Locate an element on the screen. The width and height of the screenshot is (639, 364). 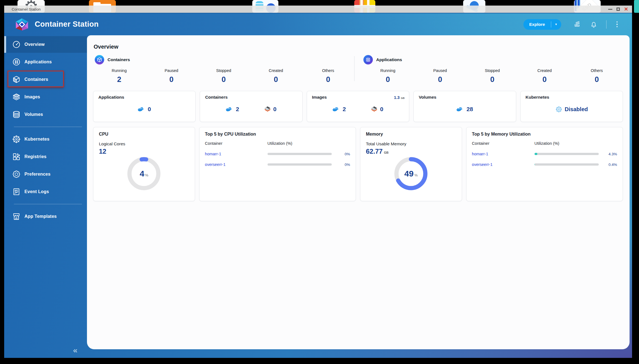
explore-dropdown-caret-icon: ▼ is located at coordinates (556, 24).